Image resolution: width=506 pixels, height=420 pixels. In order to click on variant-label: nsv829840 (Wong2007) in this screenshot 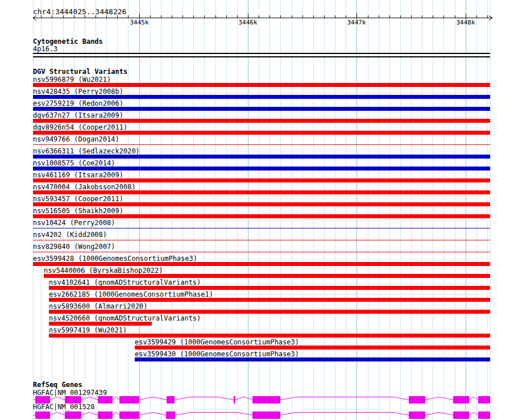, I will do `click(74, 247)`.